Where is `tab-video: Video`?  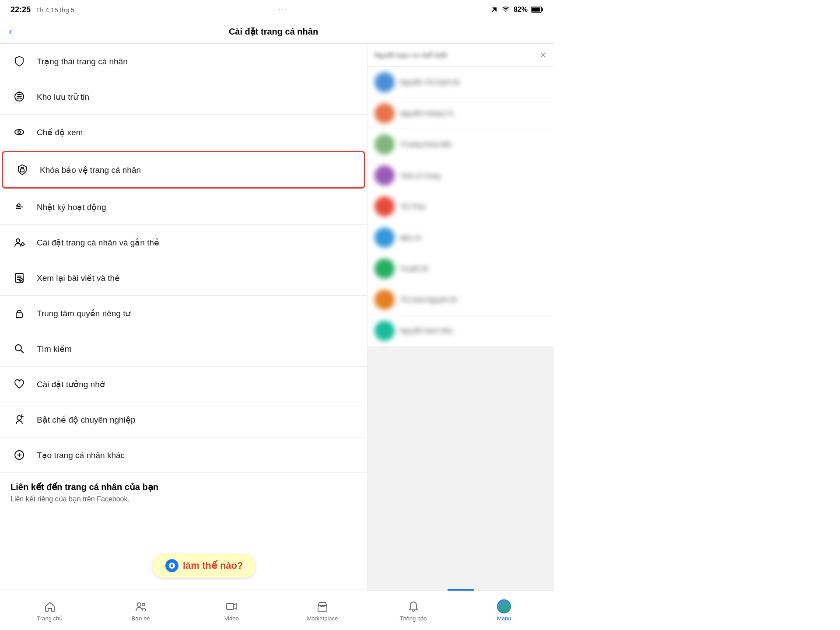 tab-video: Video is located at coordinates (231, 611).